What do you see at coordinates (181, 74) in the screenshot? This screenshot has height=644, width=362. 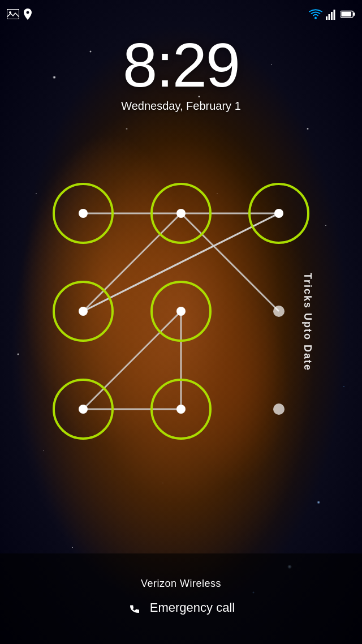 I see `clock-area: 8:29 Wednesday, February 1` at bounding box center [181, 74].